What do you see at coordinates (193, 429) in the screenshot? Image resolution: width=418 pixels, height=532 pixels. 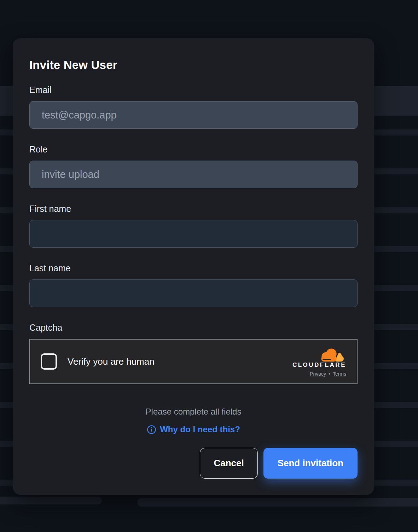 I see `help-link: Why do I need this?` at bounding box center [193, 429].